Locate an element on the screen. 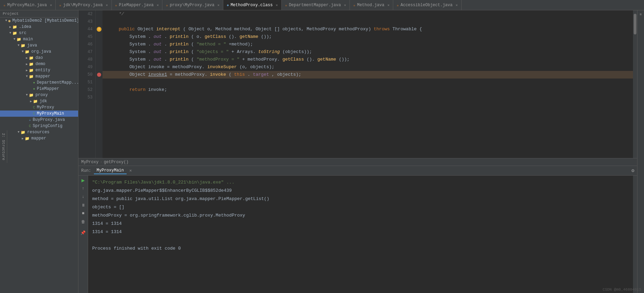 The width and height of the screenshot is (644, 293). tab-close-icon-4: ✕ is located at coordinates (218, 5).